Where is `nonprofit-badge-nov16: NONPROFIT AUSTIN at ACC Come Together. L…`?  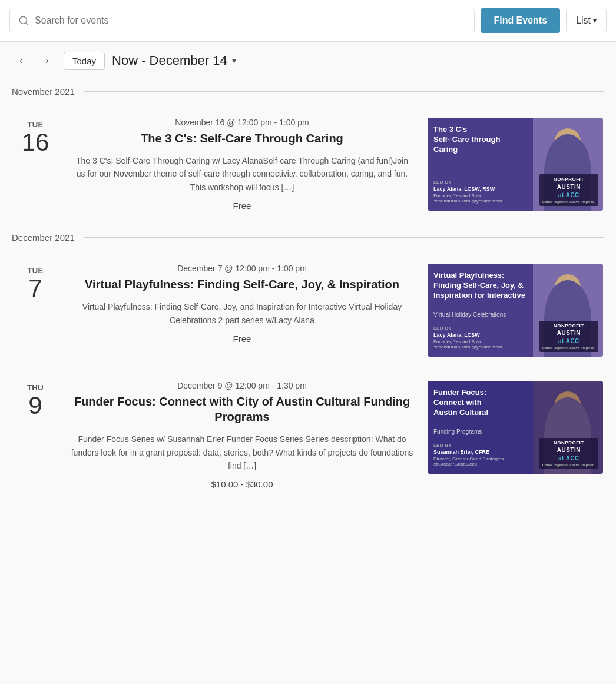 nonprofit-badge-nov16: NONPROFIT AUSTIN at ACC Come Together. L… is located at coordinates (569, 190).